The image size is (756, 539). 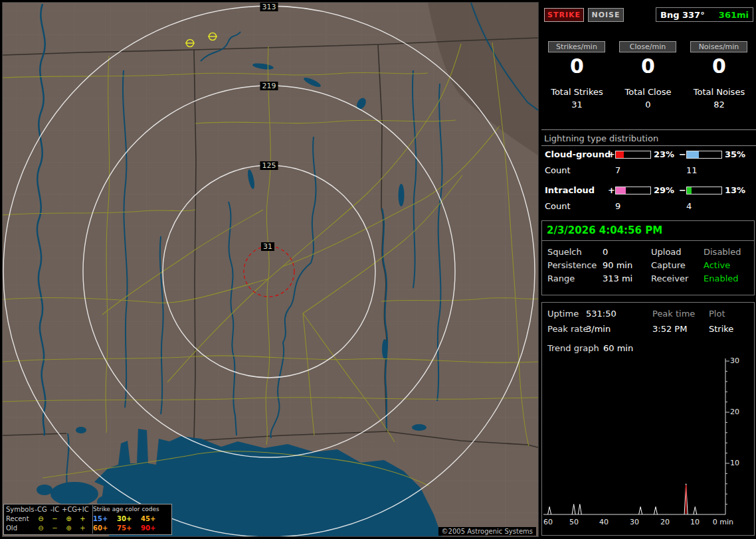 What do you see at coordinates (618, 170) in the screenshot?
I see `plus-count: 7` at bounding box center [618, 170].